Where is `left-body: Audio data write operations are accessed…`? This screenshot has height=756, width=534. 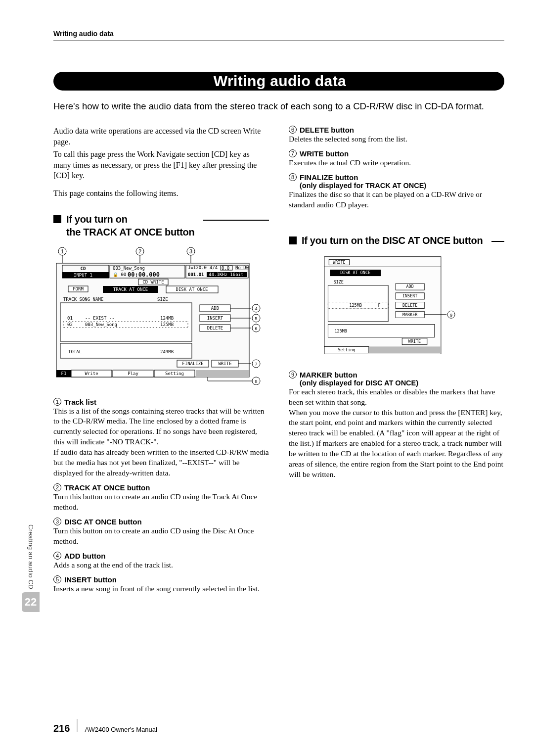
left-body: Audio data write operations are accessed… is located at coordinates (161, 162).